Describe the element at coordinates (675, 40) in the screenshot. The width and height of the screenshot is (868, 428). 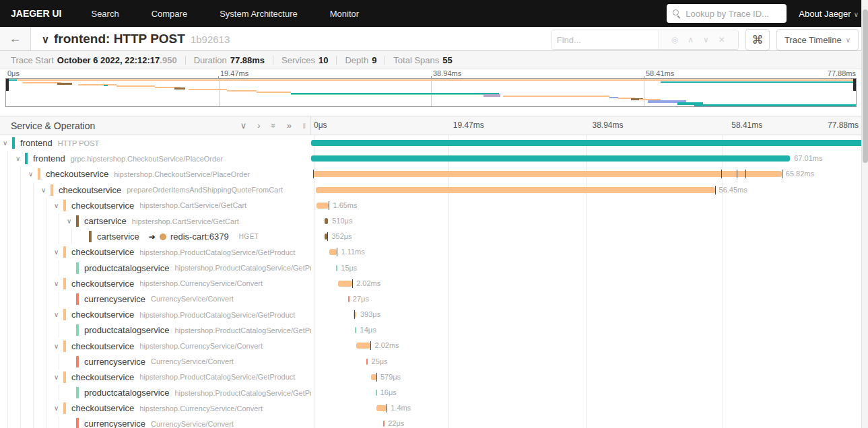
I see `match-case-icon: ◎` at that location.